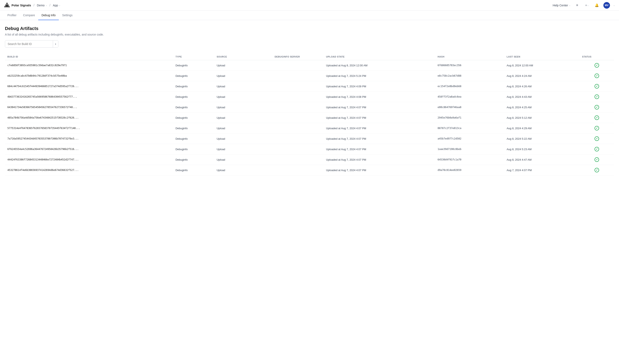  I want to click on cell-build-id: 453278614f4e6b386569374142694d6e674d3663…, so click(89, 170).